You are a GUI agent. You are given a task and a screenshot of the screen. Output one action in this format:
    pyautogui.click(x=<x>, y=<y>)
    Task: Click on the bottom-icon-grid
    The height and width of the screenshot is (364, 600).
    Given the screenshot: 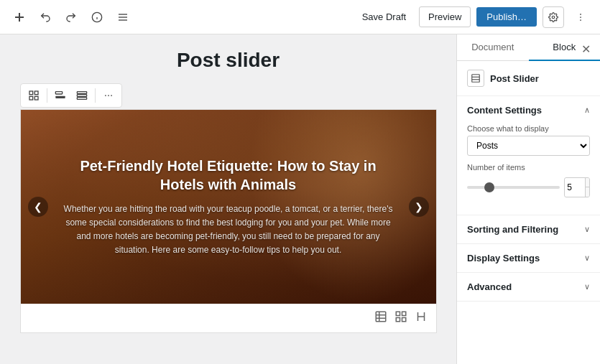 What is the action you would take?
    pyautogui.click(x=401, y=319)
    